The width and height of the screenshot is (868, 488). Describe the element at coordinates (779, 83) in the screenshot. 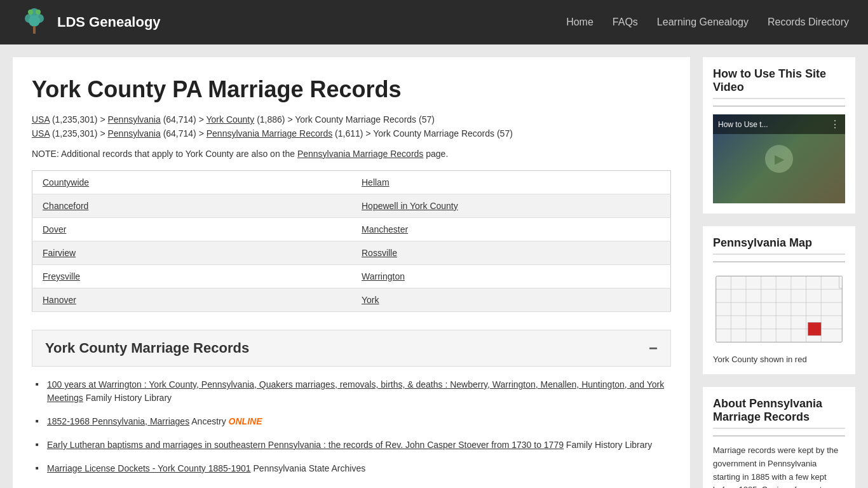

I see `how-to-use-title: How to Use This Site Video` at that location.